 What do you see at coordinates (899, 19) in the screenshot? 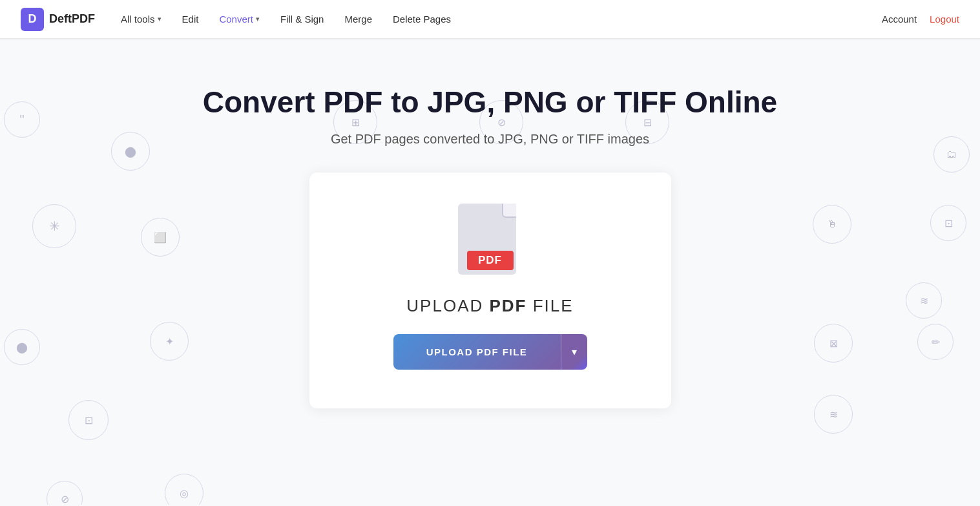
I see `account-link: Account` at bounding box center [899, 19].